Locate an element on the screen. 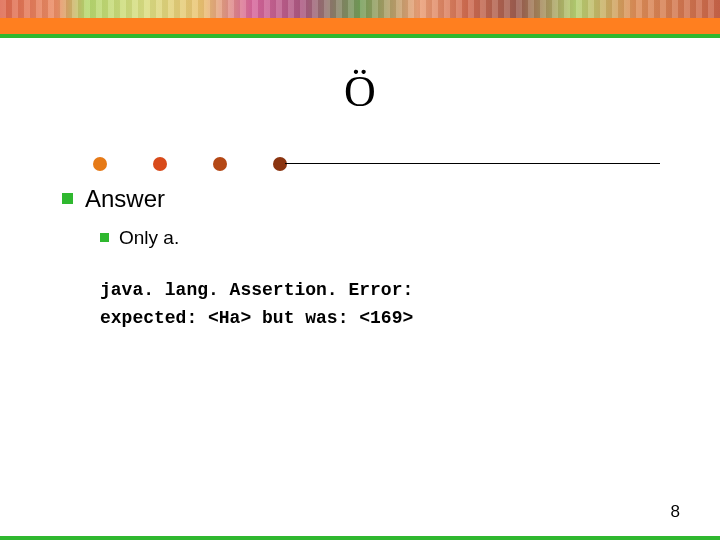 The height and width of the screenshot is (540, 720). header-decorative-strip is located at coordinates (360, 9).